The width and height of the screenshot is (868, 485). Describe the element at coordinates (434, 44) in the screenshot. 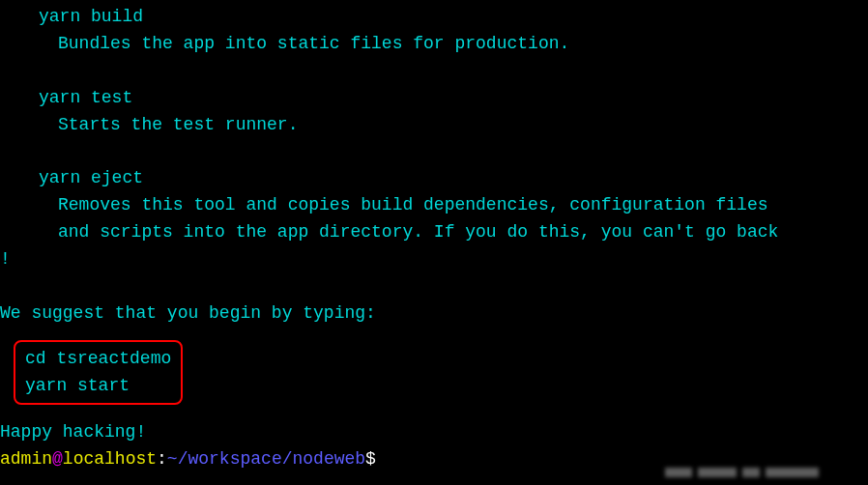

I see `script-desc-build: Bundles the app into static files for pr…` at that location.